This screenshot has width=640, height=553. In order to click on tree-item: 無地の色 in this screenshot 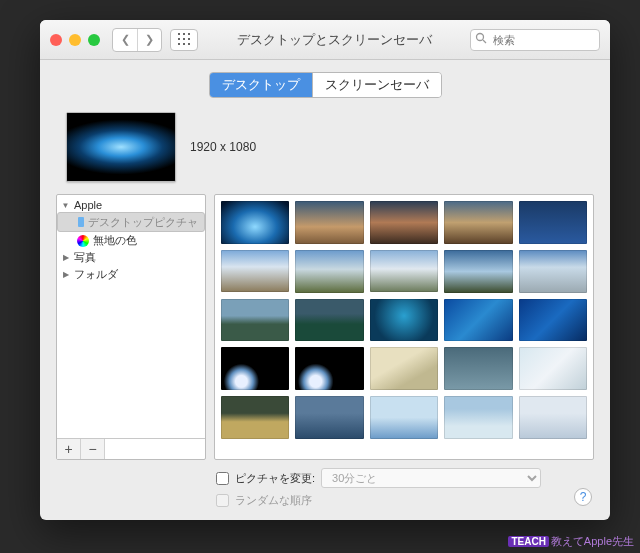, I will do `click(131, 240)`.